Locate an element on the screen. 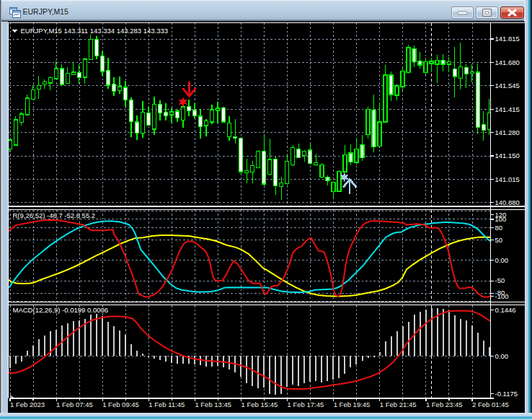  svg-text: 141.680 is located at coordinates (507, 62).